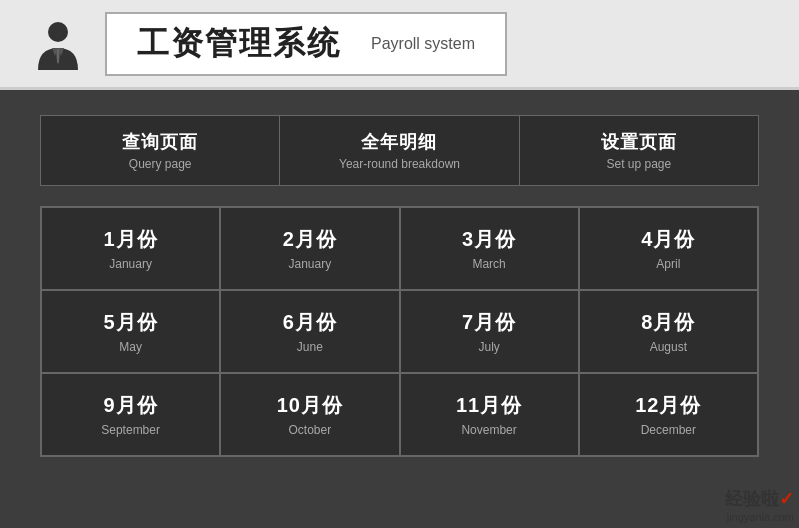 This screenshot has width=799, height=528. What do you see at coordinates (488, 264) in the screenshot?
I see `month-3-en: March` at bounding box center [488, 264].